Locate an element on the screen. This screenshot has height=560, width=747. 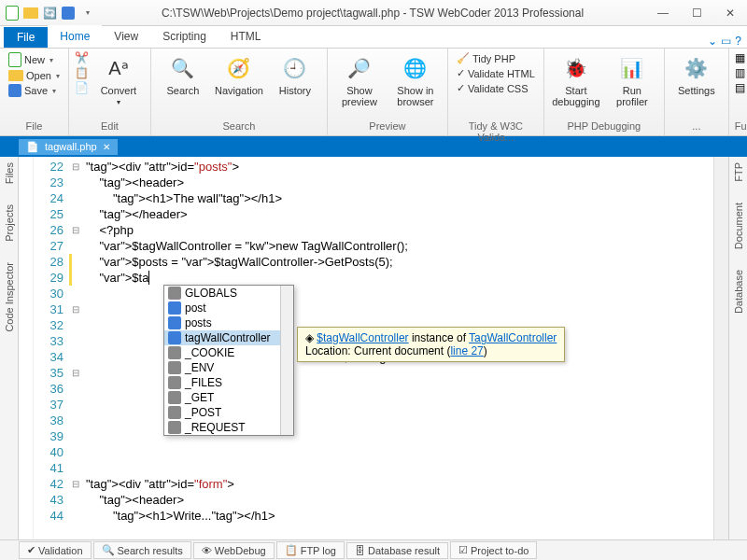
file-tab: File is located at coordinates (26, 37).